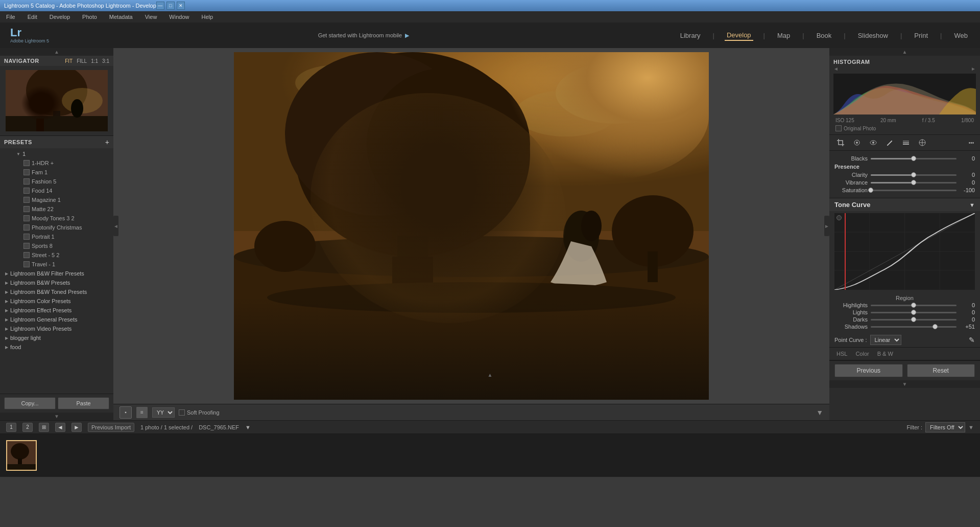 This screenshot has height=527, width=980. What do you see at coordinates (57, 416) in the screenshot?
I see `left-panel-bottom-arrow: ▼` at bounding box center [57, 416].